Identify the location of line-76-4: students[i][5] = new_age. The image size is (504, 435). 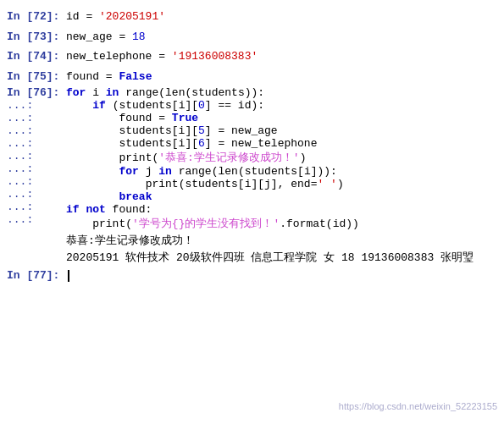
(213, 130).